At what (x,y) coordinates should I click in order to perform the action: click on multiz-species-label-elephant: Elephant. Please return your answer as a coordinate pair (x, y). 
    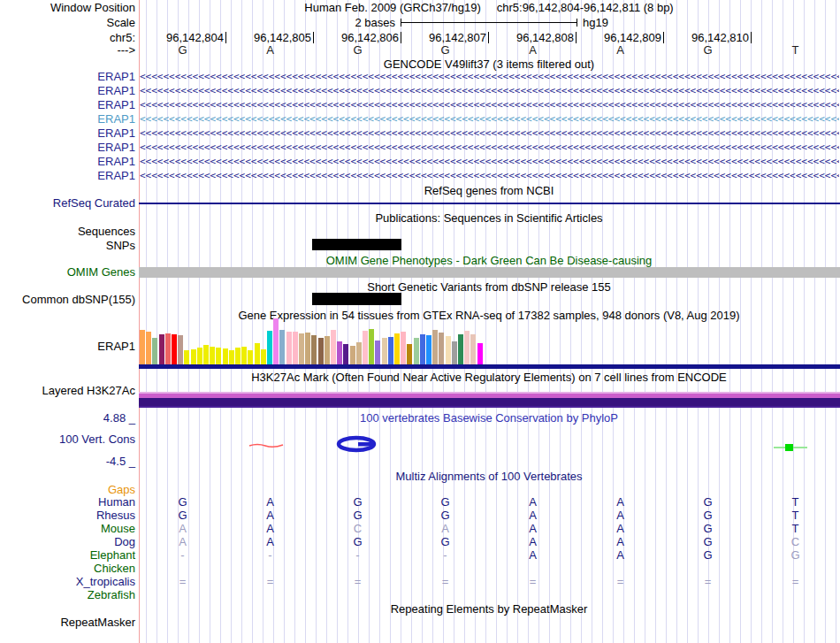
    Looking at the image, I should click on (67, 555).